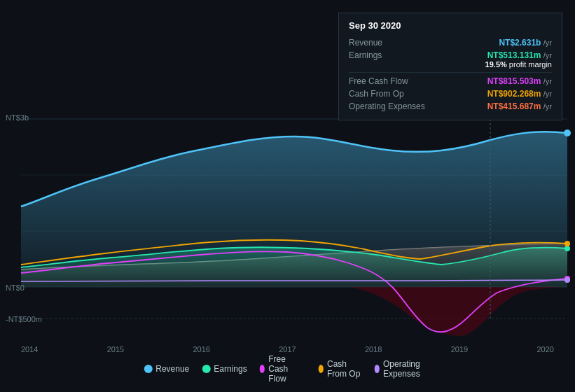  I want to click on tooltip-row-cash-op: Cash From Op NT$902.268m /yr, so click(450, 94).